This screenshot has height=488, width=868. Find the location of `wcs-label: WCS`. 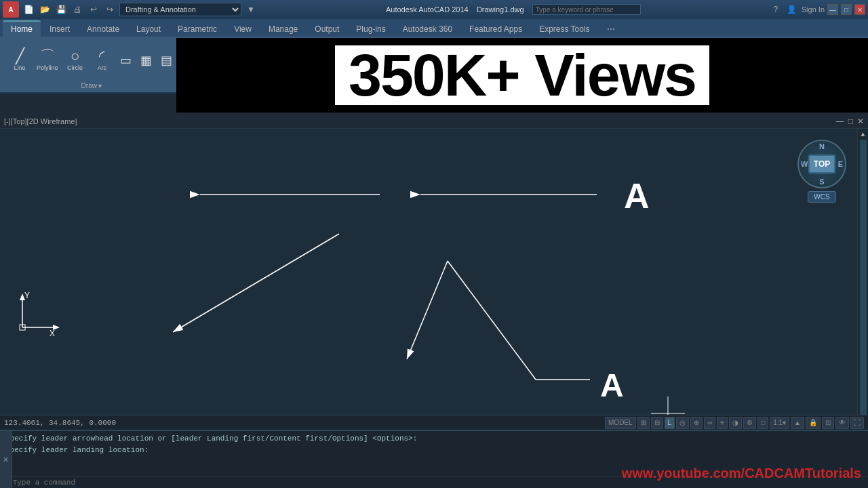

wcs-label: WCS is located at coordinates (822, 197).